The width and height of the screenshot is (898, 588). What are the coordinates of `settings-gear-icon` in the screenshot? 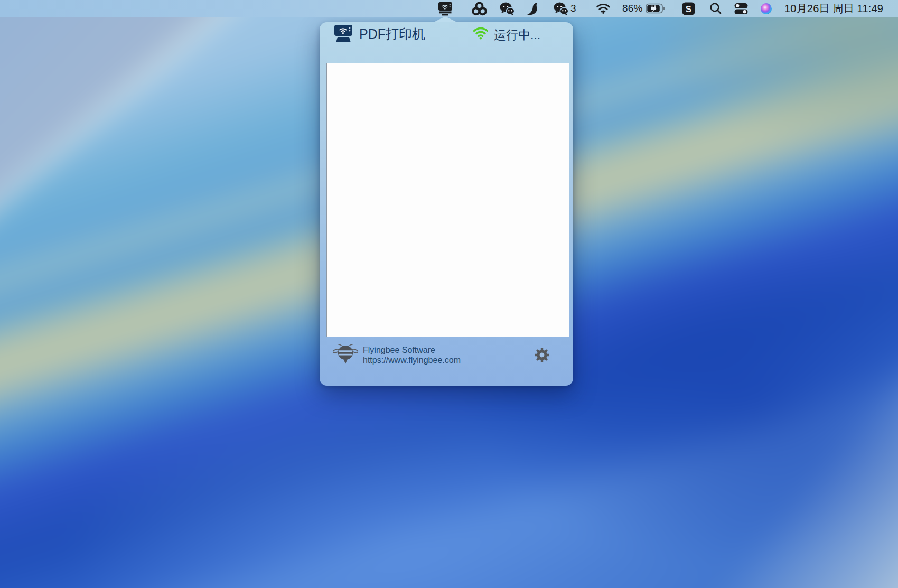 It's located at (542, 356).